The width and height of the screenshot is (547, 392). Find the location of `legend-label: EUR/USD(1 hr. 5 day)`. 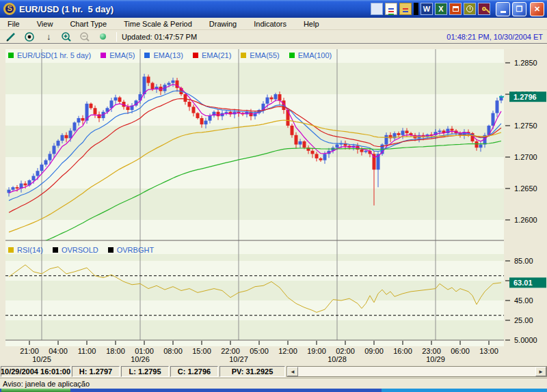

legend-label: EUR/USD(1 hr. 5 day) is located at coordinates (54, 55).